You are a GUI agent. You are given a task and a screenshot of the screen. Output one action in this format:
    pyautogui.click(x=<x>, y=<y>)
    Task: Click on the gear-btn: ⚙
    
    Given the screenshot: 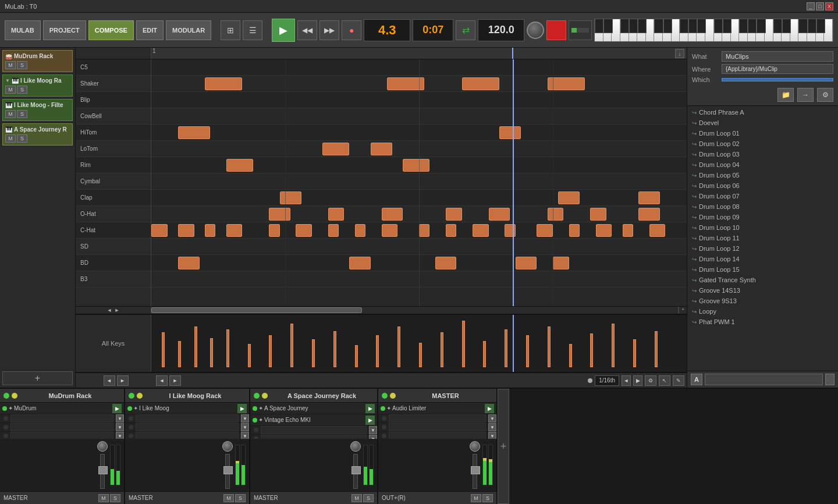 What is the action you would take?
    pyautogui.click(x=825, y=95)
    